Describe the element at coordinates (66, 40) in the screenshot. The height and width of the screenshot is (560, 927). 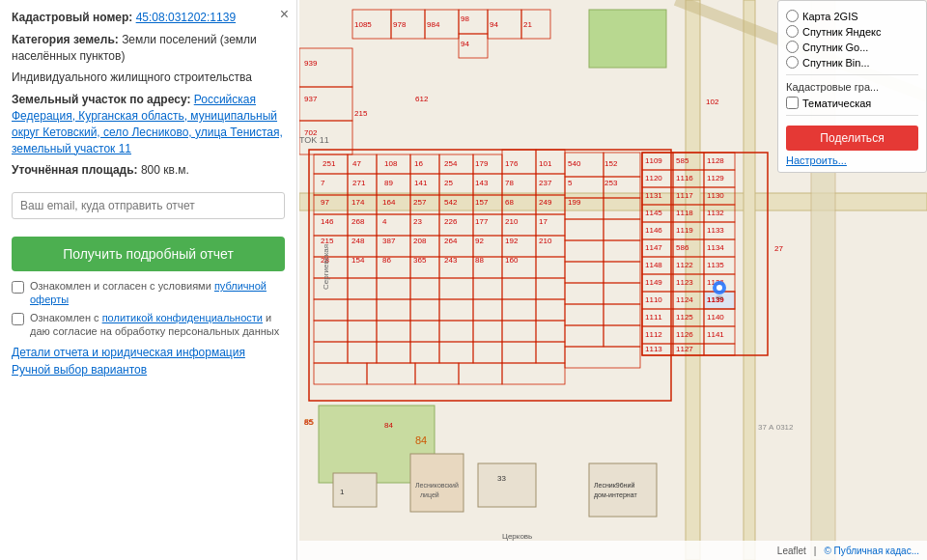
I see `land-category-label: Категория земель:` at that location.